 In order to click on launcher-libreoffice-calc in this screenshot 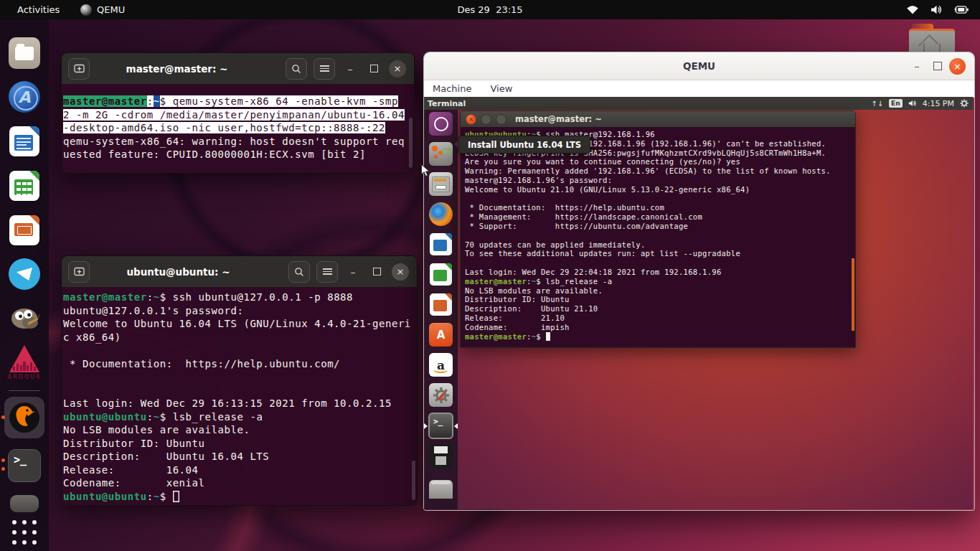, I will do `click(440, 274)`.